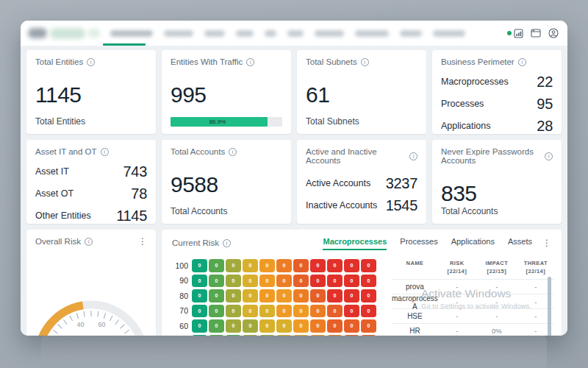 This screenshot has width=588, height=368. What do you see at coordinates (132, 34) in the screenshot?
I see `nav-item-active` at bounding box center [132, 34].